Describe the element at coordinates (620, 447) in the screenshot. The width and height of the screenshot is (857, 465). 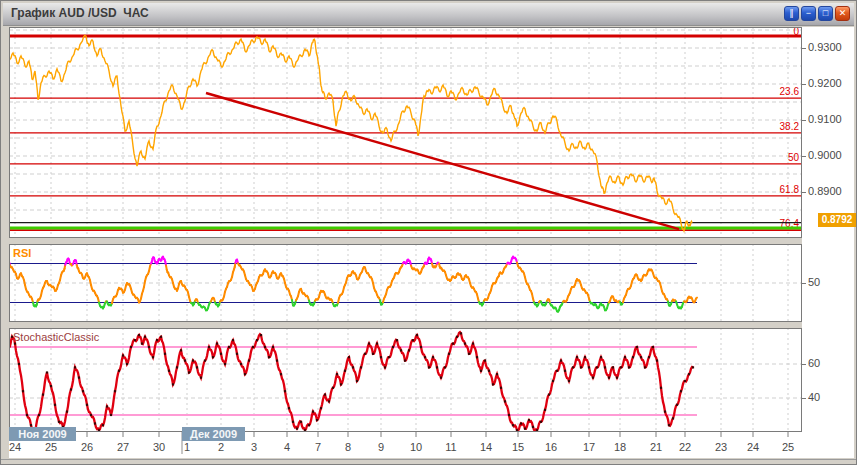
I see `date-label-18: 18` at that location.